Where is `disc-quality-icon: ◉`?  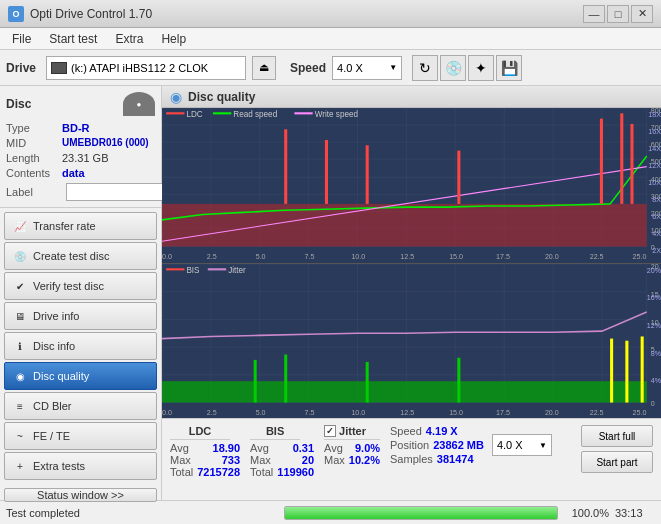 disc-quality-icon: ◉ is located at coordinates (20, 376).